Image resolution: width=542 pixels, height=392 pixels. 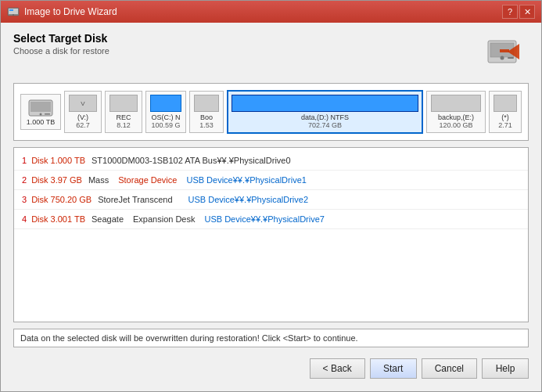 I want to click on start-button: Start, so click(x=393, y=369).